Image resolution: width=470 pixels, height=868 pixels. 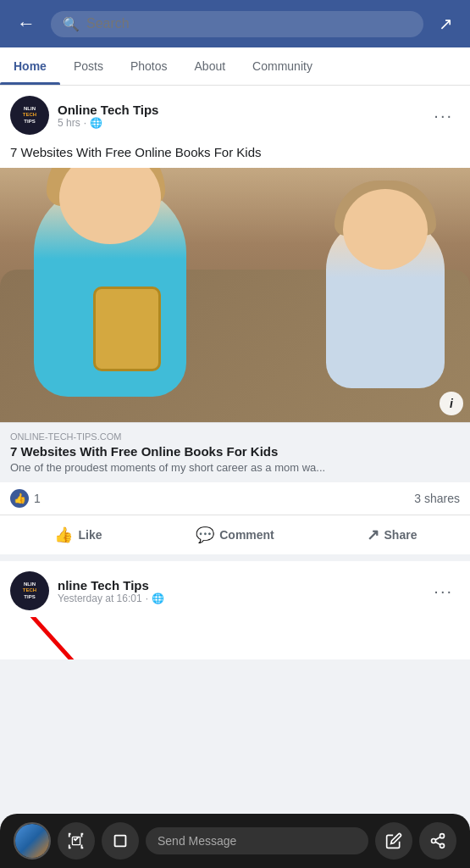 I want to click on link-description: One of the proudest moments of my short …, so click(x=235, y=468).